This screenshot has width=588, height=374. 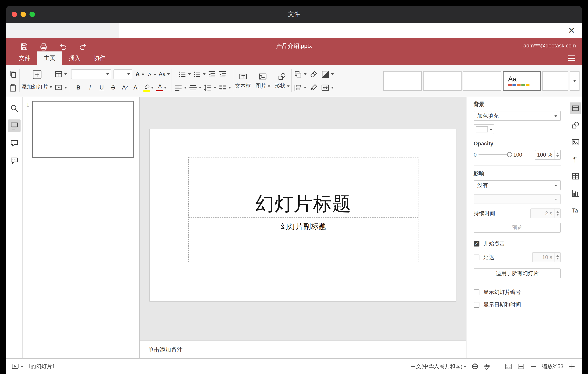 What do you see at coordinates (495, 155) in the screenshot?
I see `opacity-slider` at bounding box center [495, 155].